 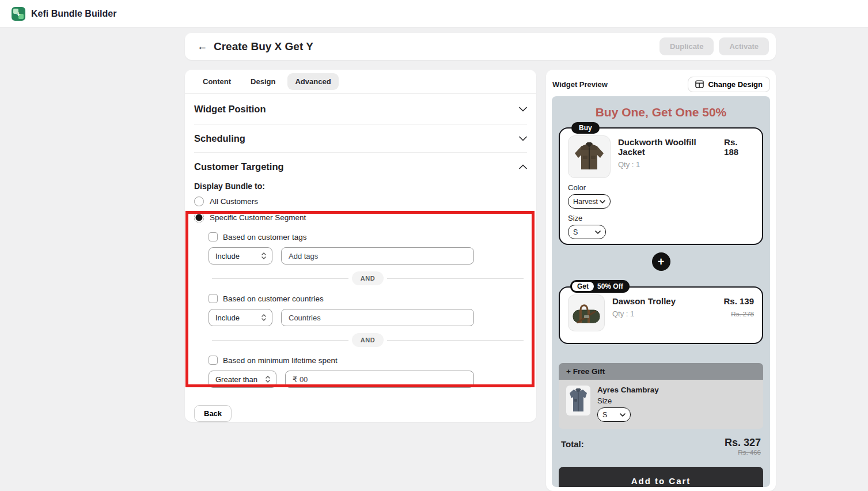 What do you see at coordinates (644, 301) in the screenshot?
I see `get-product-name: Dawson Trolley` at bounding box center [644, 301].